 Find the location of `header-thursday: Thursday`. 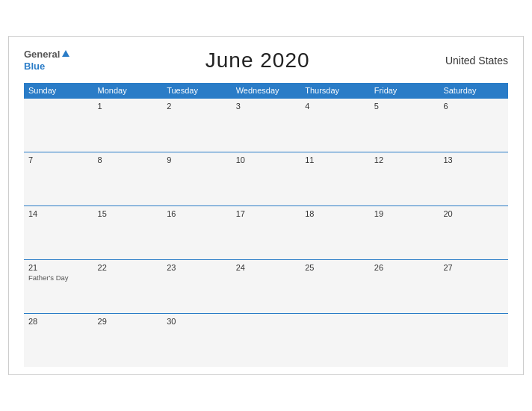

header-thursday: Thursday is located at coordinates (335, 91).